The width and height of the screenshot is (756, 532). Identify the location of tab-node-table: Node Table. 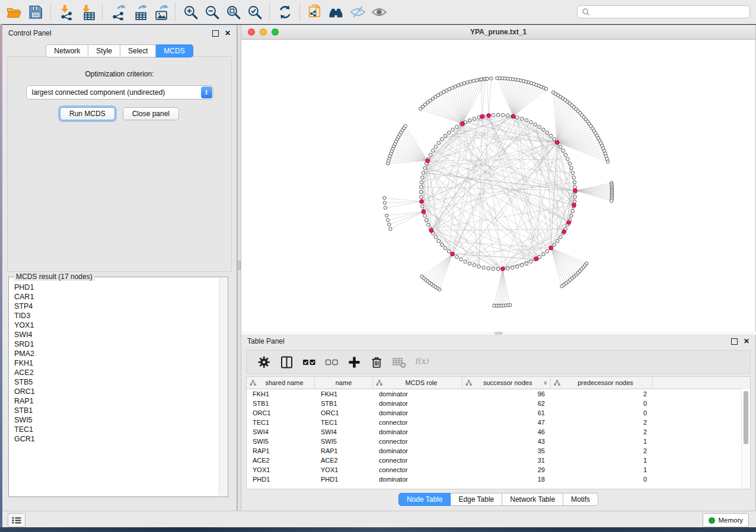
(425, 499).